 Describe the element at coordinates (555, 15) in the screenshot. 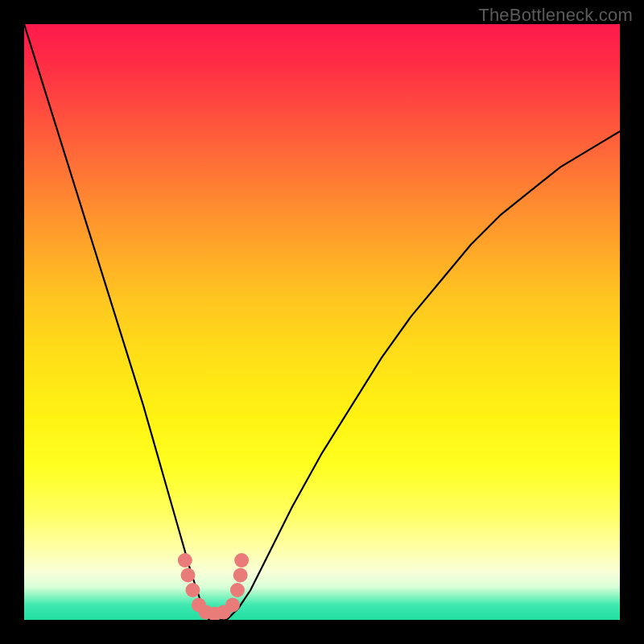

I see `watermark-text: TheBottleneck.com` at that location.